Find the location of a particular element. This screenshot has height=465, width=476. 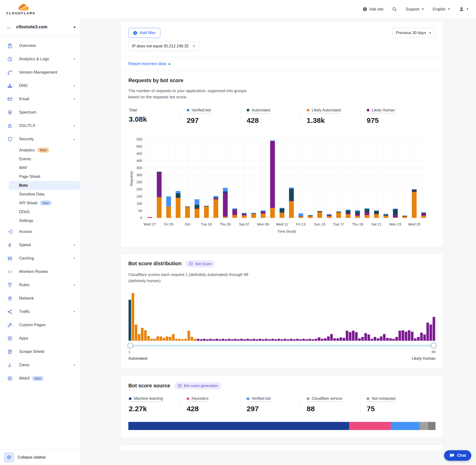

sidebar-item-scrape-shield: Scrape Shield is located at coordinates (41, 352).